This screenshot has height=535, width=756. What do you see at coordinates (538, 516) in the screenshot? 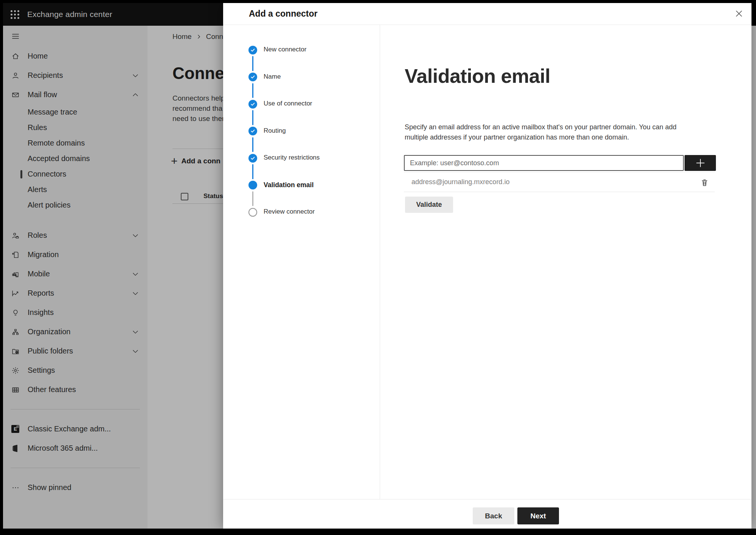
I see `next-button: Next` at bounding box center [538, 516].